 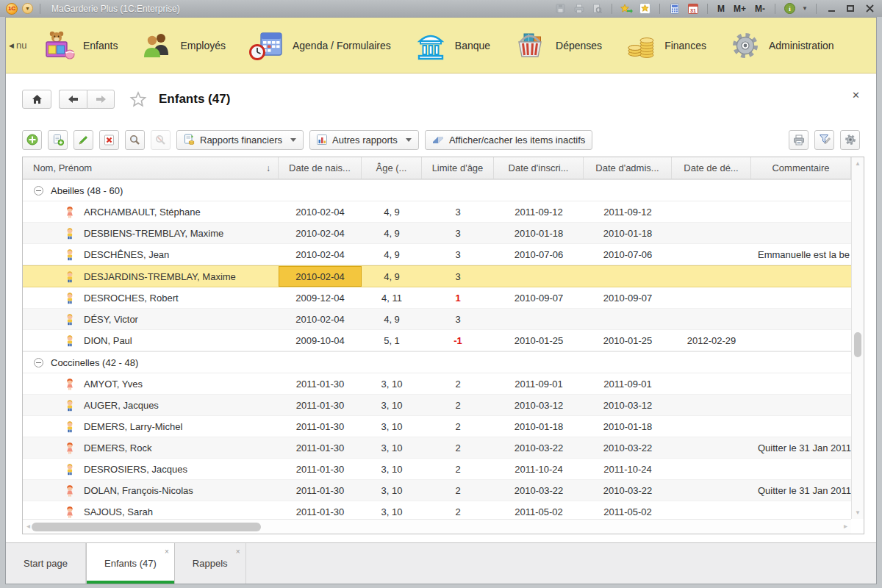 What do you see at coordinates (101, 99) in the screenshot?
I see `forward-button` at bounding box center [101, 99].